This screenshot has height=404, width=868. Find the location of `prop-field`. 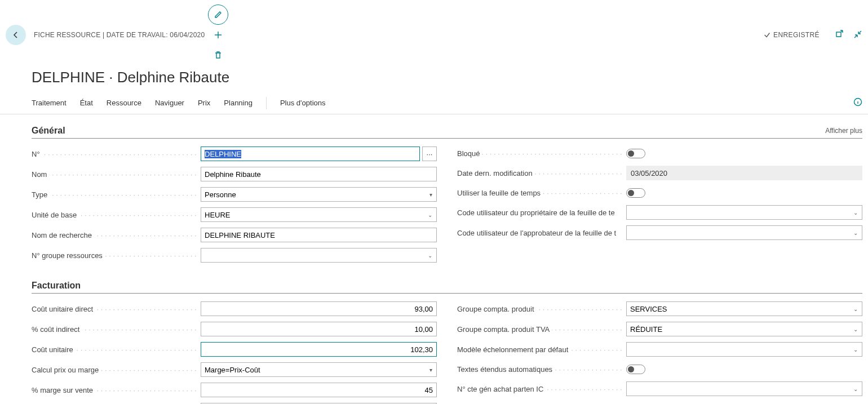

prop-field is located at coordinates (744, 212).